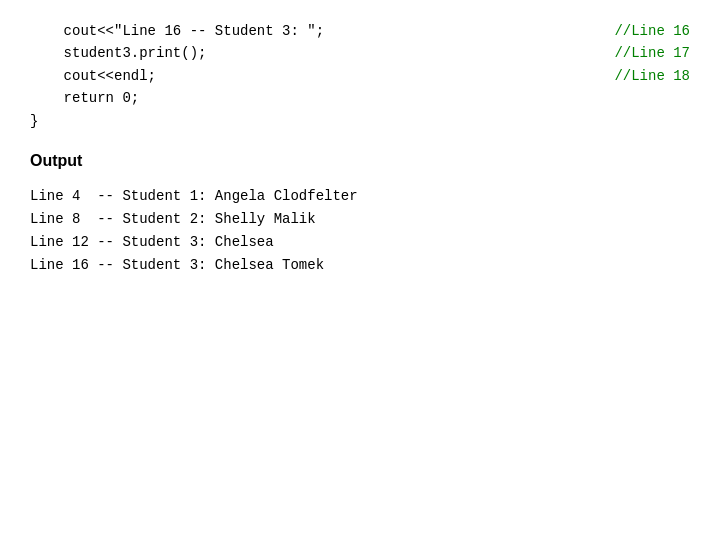  Describe the element at coordinates (360, 76) in the screenshot. I see `code-line-18: cout<<endl; //Line 18` at that location.